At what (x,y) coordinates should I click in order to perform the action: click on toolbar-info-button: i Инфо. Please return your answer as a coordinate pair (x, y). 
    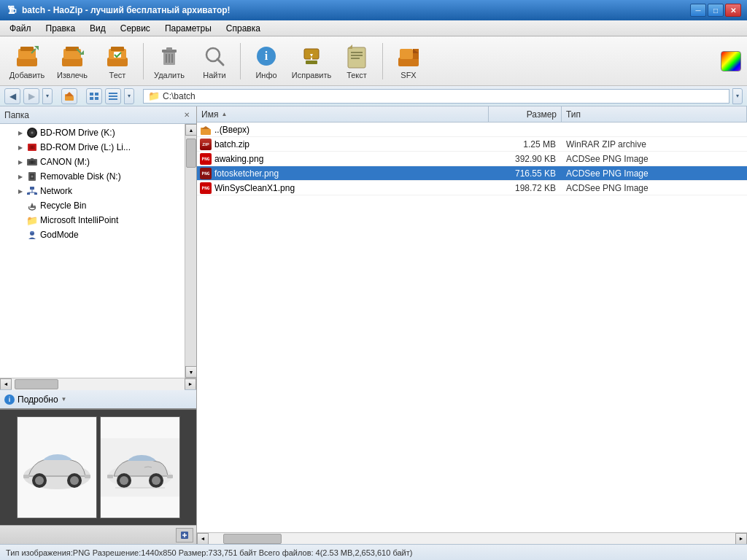
    Looking at the image, I should click on (266, 61).